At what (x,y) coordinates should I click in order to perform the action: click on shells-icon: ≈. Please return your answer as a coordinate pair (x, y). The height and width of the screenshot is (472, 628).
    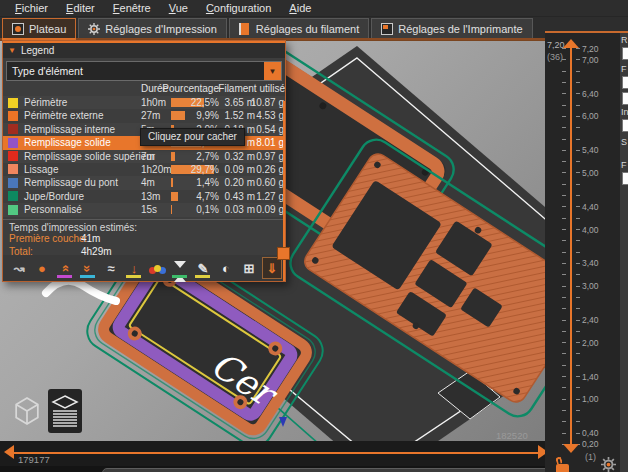
    Looking at the image, I should click on (111, 268).